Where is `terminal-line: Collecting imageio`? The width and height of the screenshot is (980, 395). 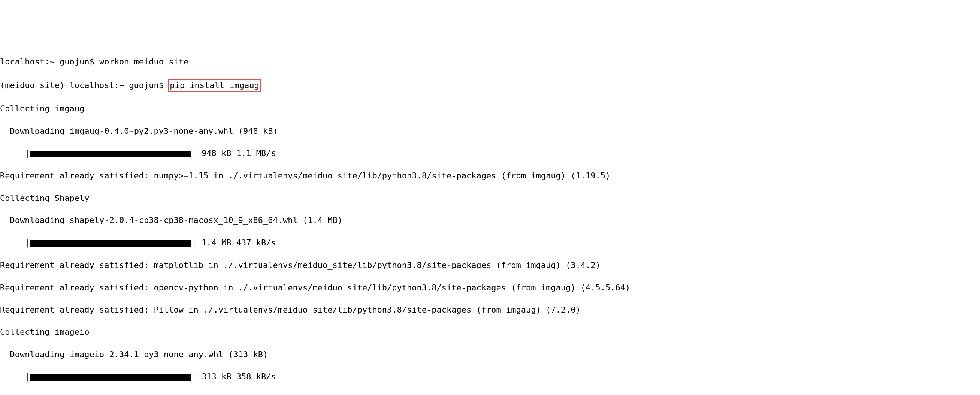
terminal-line: Collecting imageio is located at coordinates (490, 332).